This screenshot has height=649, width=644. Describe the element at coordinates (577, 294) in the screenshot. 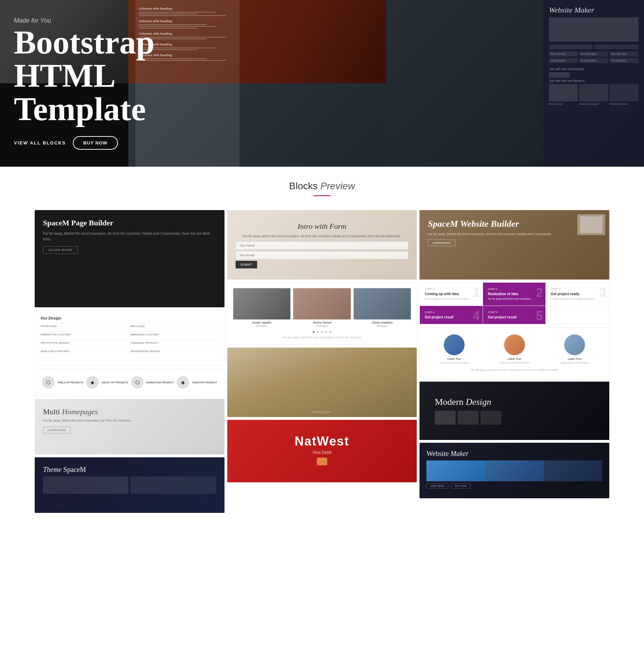

I see `step-title: Get project ready` at that location.